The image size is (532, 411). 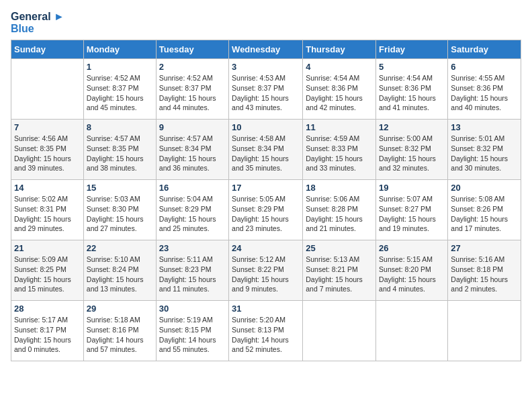 I want to click on day-info: Sunrise: 5:16 AM Sunset: 8:18 PM Dayligh…, so click(x=484, y=274).